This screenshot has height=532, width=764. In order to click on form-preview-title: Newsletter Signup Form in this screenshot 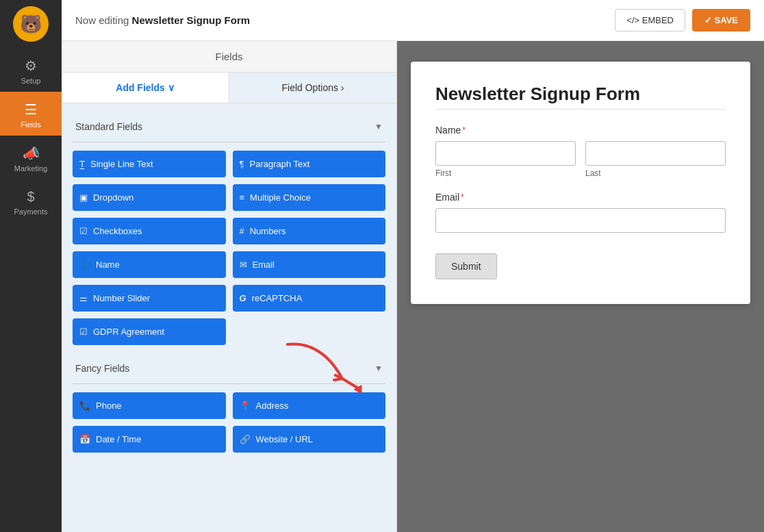, I will do `click(581, 94)`.